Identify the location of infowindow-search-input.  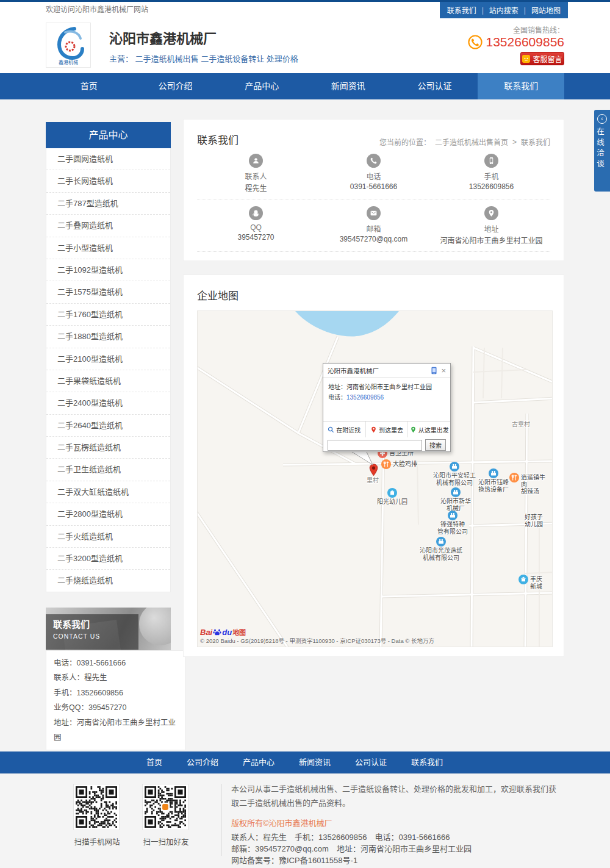
(375, 445).